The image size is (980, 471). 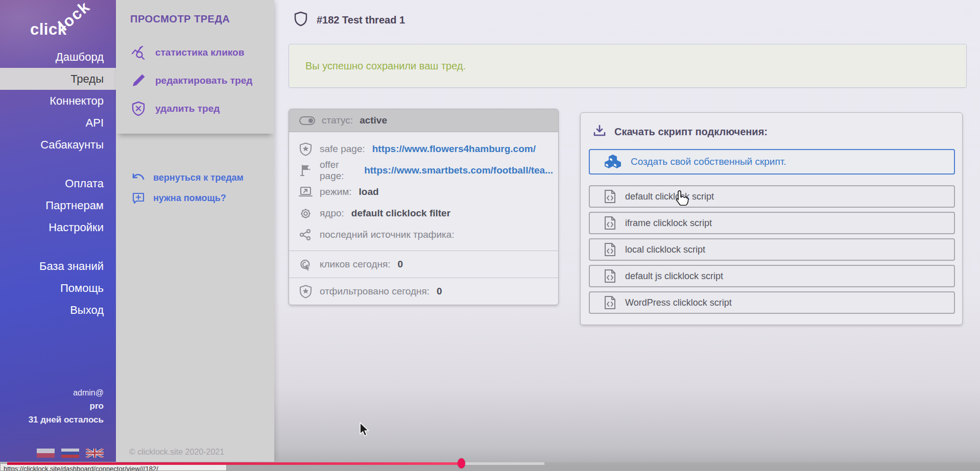 What do you see at coordinates (197, 108) in the screenshot?
I see `delete-thread-item: удалить тред` at bounding box center [197, 108].